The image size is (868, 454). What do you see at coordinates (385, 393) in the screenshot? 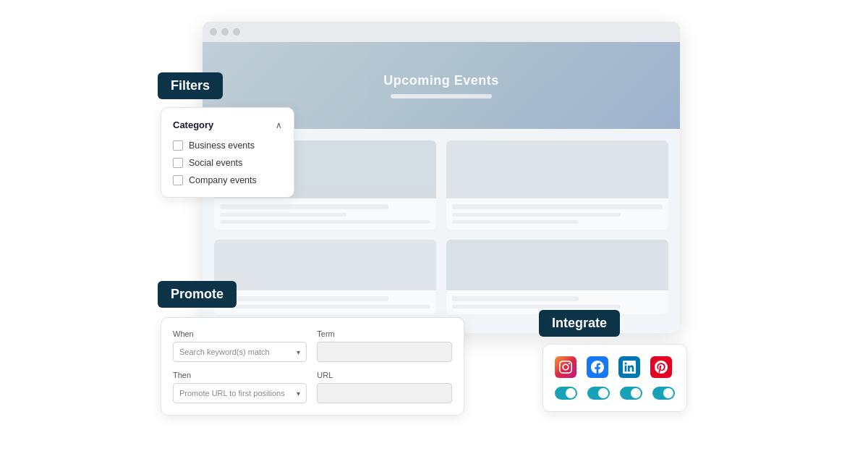
I see `promote-url-input` at bounding box center [385, 393].